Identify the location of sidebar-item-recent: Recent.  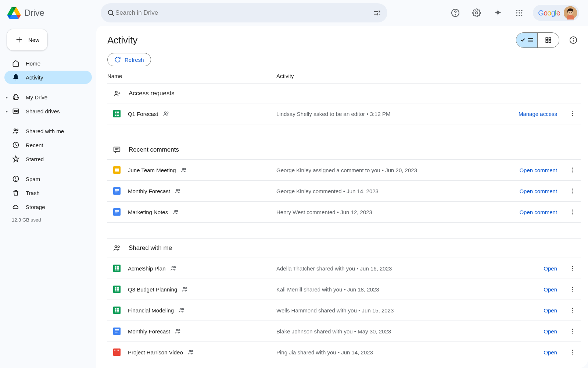
(48, 145).